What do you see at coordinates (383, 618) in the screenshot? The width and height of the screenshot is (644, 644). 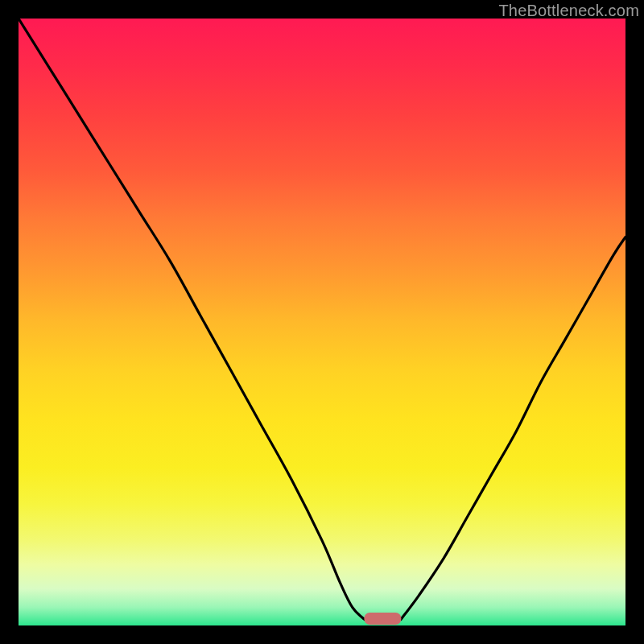 I see `bottleneck-marker` at bounding box center [383, 618].